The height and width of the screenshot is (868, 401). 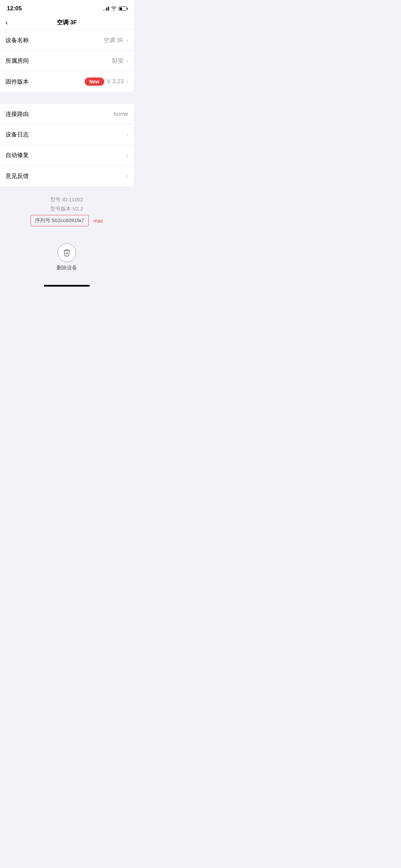 What do you see at coordinates (67, 253) in the screenshot?
I see `delete-icon-circle` at bounding box center [67, 253].